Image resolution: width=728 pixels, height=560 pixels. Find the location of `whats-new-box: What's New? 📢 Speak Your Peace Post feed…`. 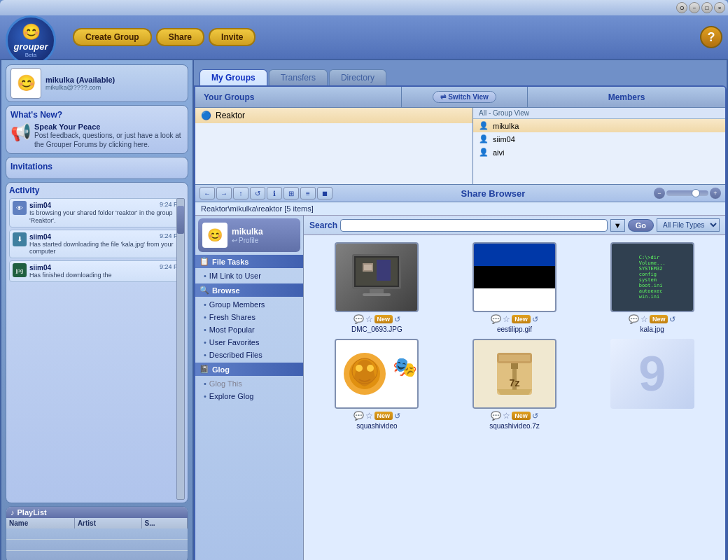

whats-new-box: What's New? 📢 Speak Your Peace Post feed… is located at coordinates (97, 130).